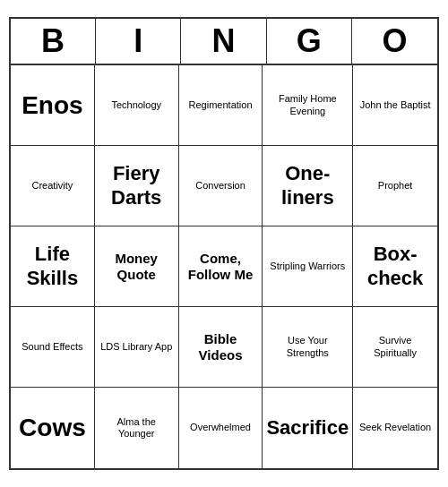  What do you see at coordinates (52, 347) in the screenshot?
I see `cell-text-15: Sound Effects` at bounding box center [52, 347].